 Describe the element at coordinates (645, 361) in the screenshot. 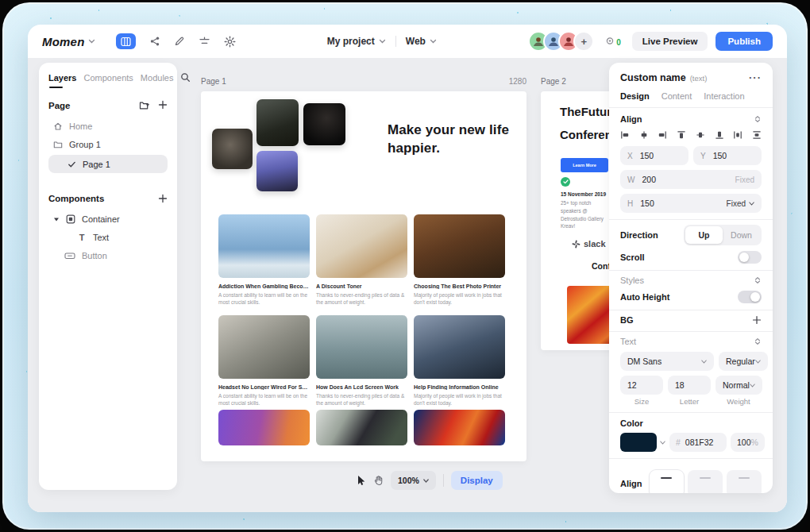

I see `font-family-value: DM Sans` at that location.